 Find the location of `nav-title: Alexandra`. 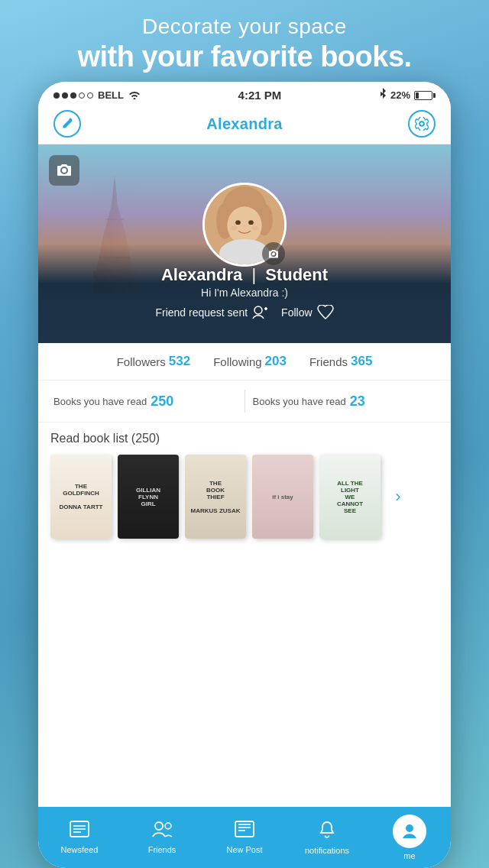

nav-title: Alexandra is located at coordinates (244, 124).